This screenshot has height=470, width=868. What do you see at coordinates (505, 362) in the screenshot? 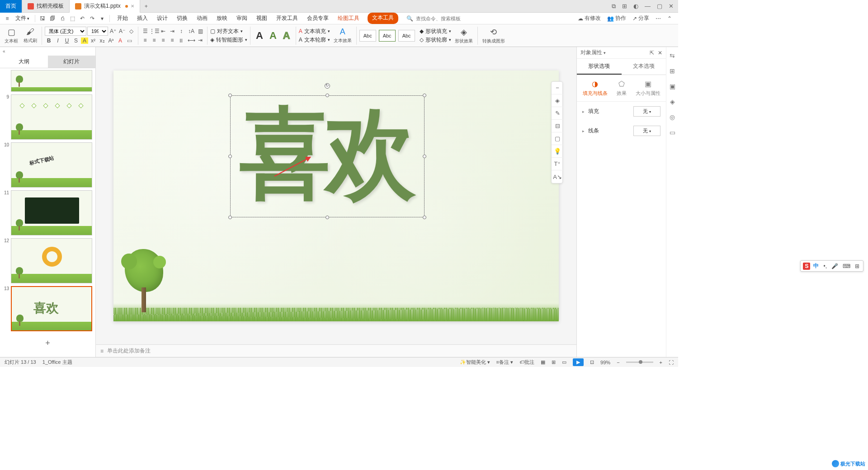
I see `notes-toggle: ≡备注 ▾` at bounding box center [505, 362].